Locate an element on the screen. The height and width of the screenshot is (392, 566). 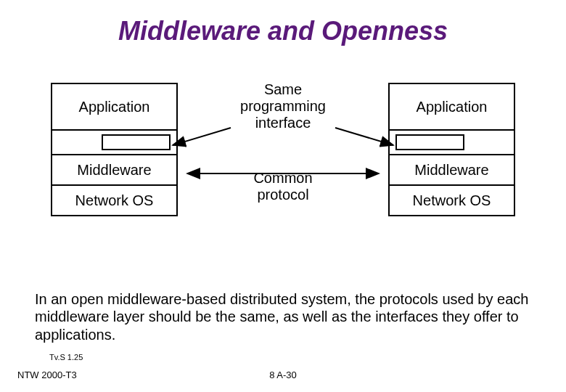
right-networkos-layer: Network OS is located at coordinates (451, 200).